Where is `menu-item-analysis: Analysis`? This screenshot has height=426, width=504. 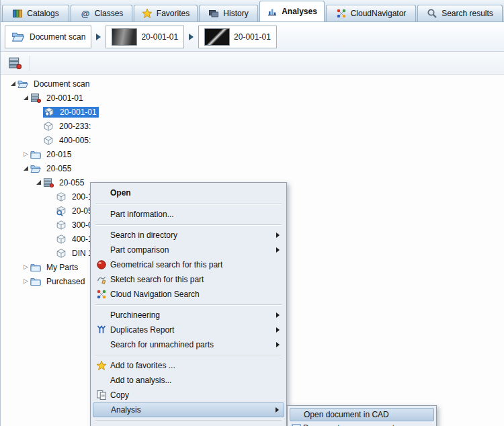
menu-item-analysis: Analysis is located at coordinates (188, 410).